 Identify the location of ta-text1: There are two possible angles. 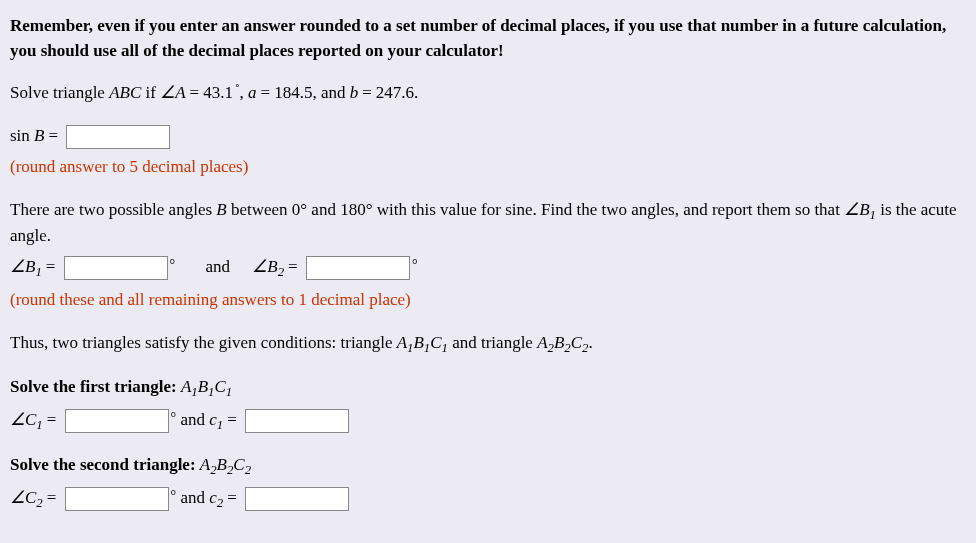
(113, 210).